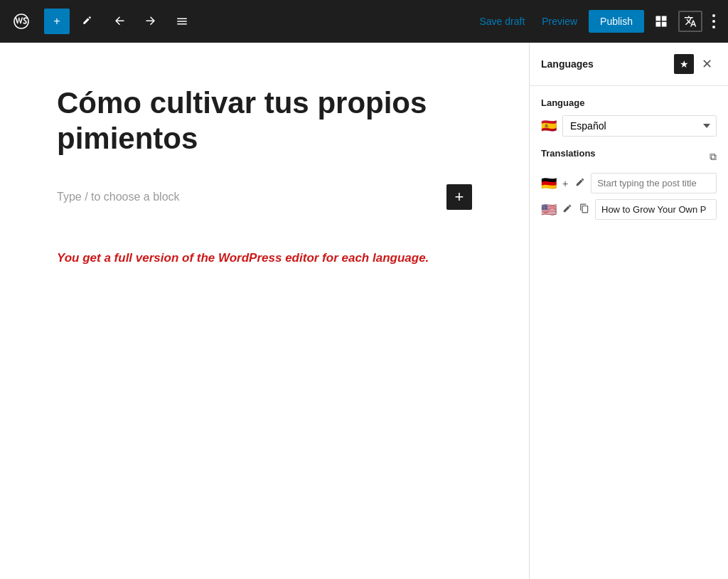 This screenshot has height=579, width=728. I want to click on spanish-flag-icon: 🇪🇸, so click(549, 126).